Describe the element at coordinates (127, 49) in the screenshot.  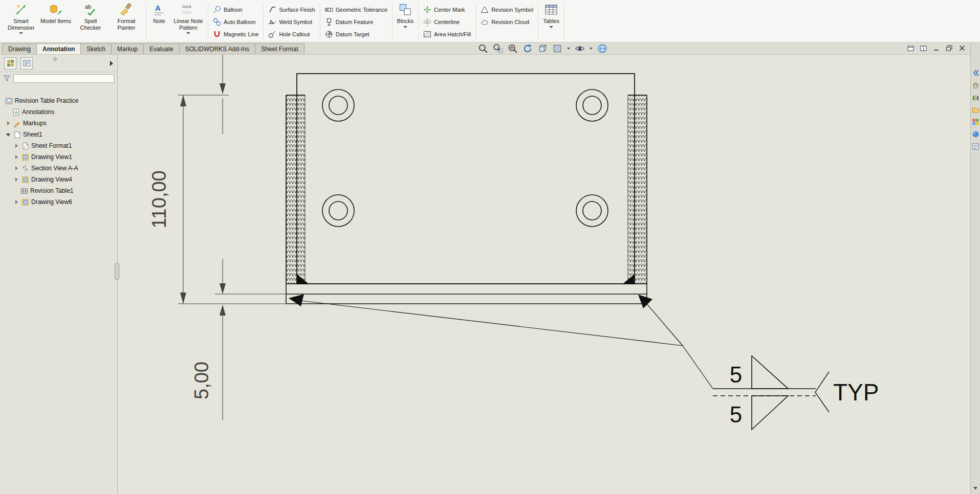
I see `tab-markup: Markup` at that location.